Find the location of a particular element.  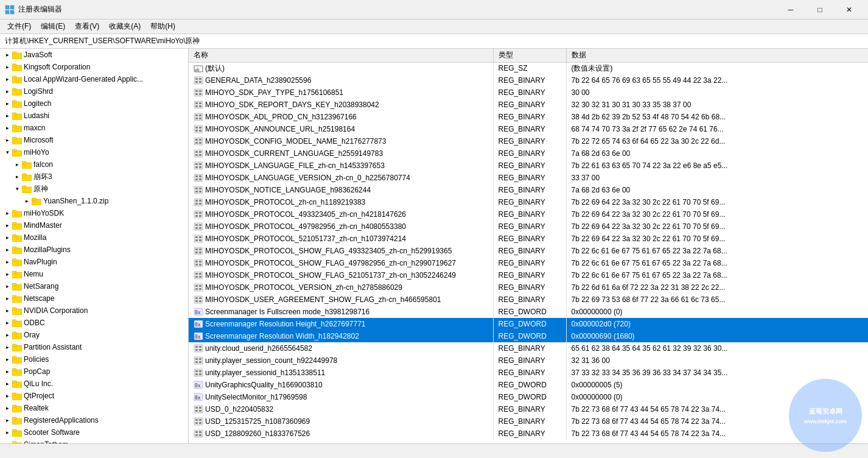

table-row: MIHOYOSDK_LANGUAGE_VERSION_zh-cn_0_h2256… is located at coordinates (528, 178).